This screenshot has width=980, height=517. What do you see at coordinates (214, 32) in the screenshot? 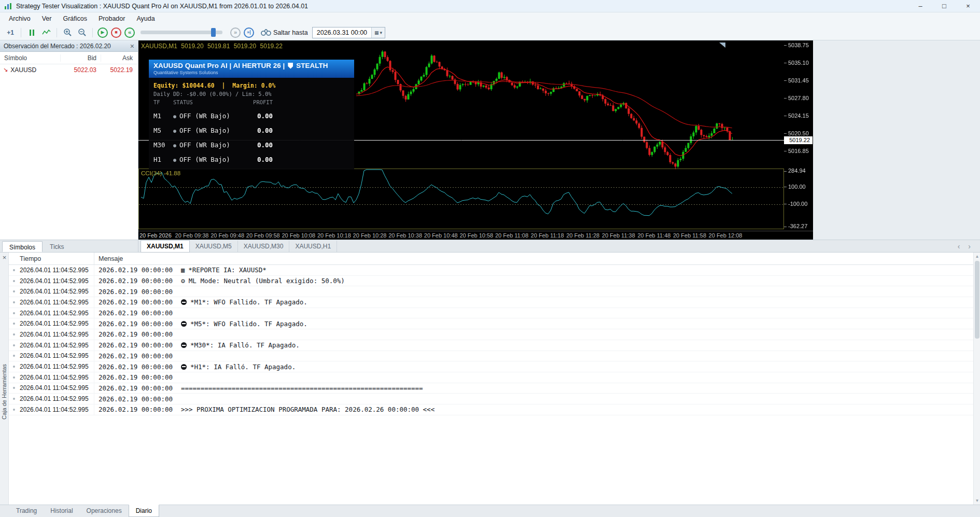
I see `speed-slider-thumb` at bounding box center [214, 32].